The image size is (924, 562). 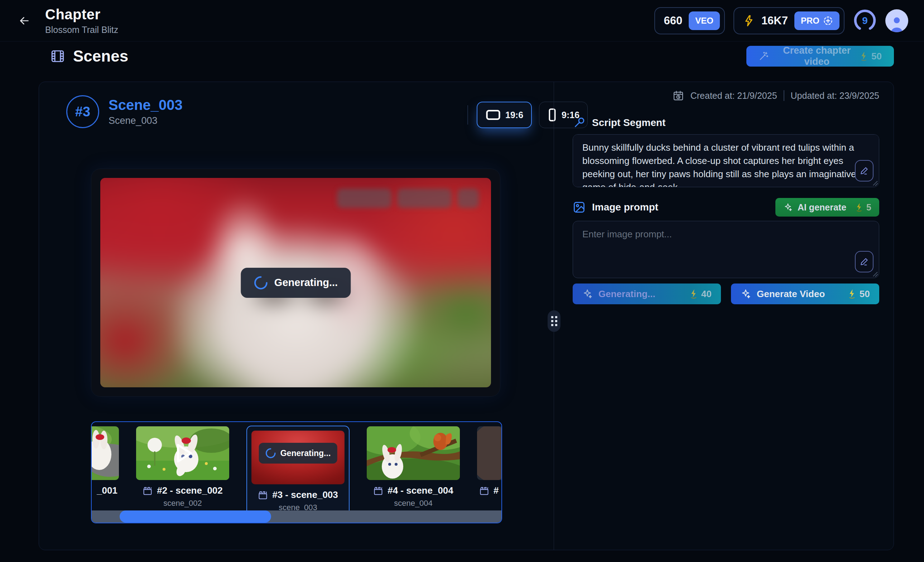 I want to click on thumbnail-label-text: #, so click(x=496, y=490).